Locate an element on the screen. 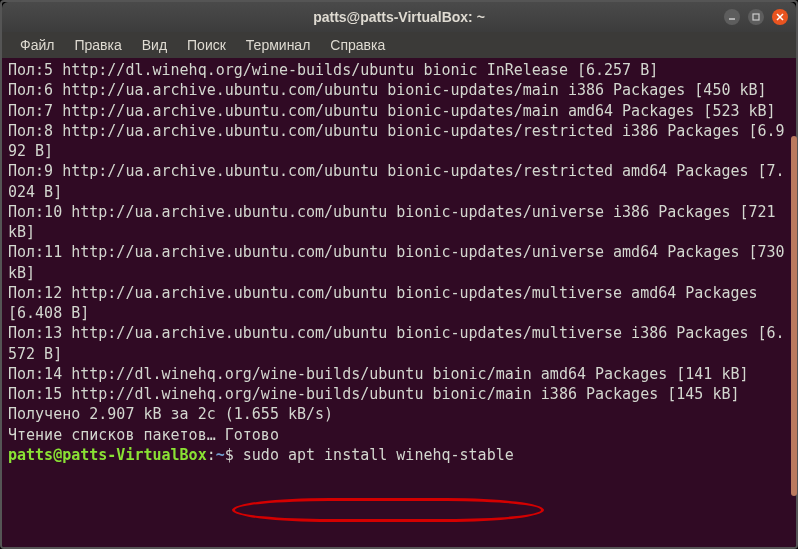  terminal-line: Пол:14 http://dl.winehq.org/wine-builds/… is located at coordinates (399, 374).